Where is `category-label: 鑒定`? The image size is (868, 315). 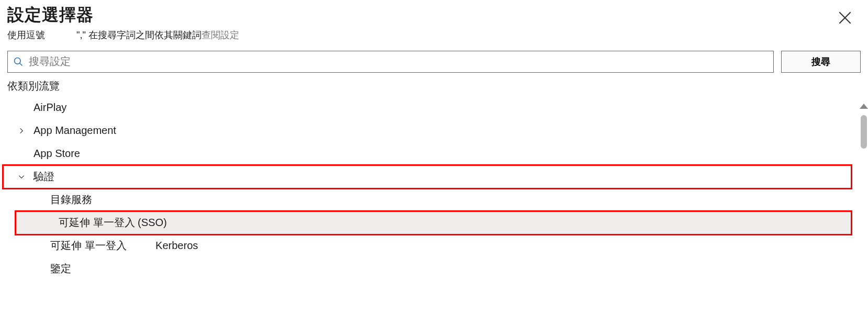
category-label: 鑒定 is located at coordinates (49, 269).